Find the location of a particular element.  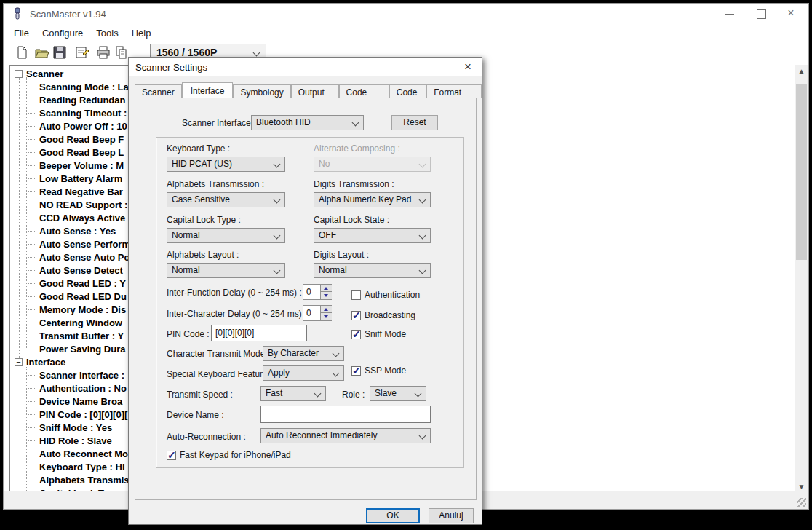

tree-item: Reading Redundan is located at coordinates (71, 100).